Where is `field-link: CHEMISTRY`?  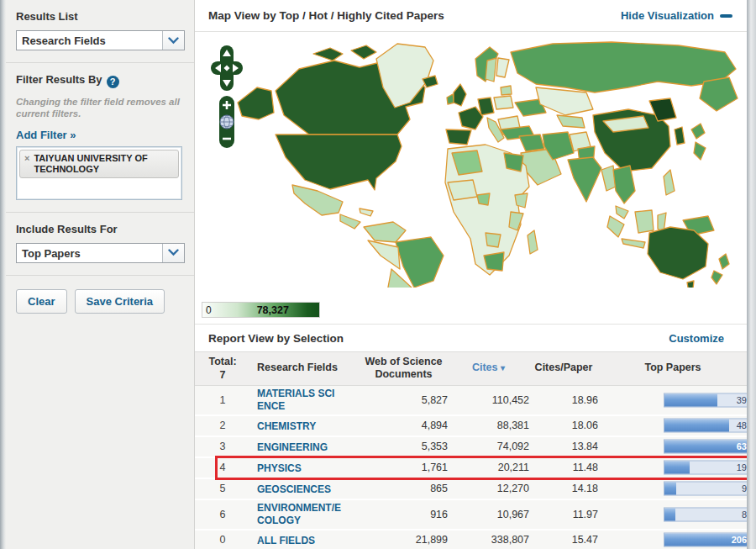
field-link: CHEMISTRY is located at coordinates (299, 427).